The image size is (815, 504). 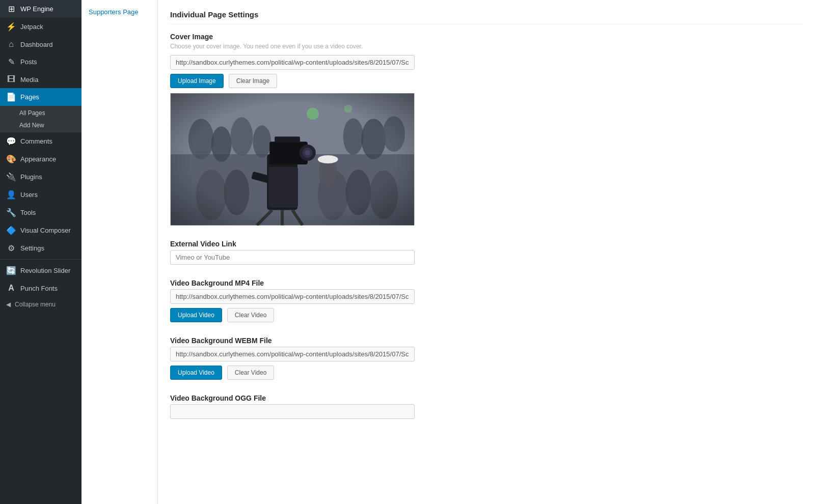 What do you see at coordinates (37, 45) in the screenshot?
I see `sidebar-item-label-dashboard: Dashboard` at bounding box center [37, 45].